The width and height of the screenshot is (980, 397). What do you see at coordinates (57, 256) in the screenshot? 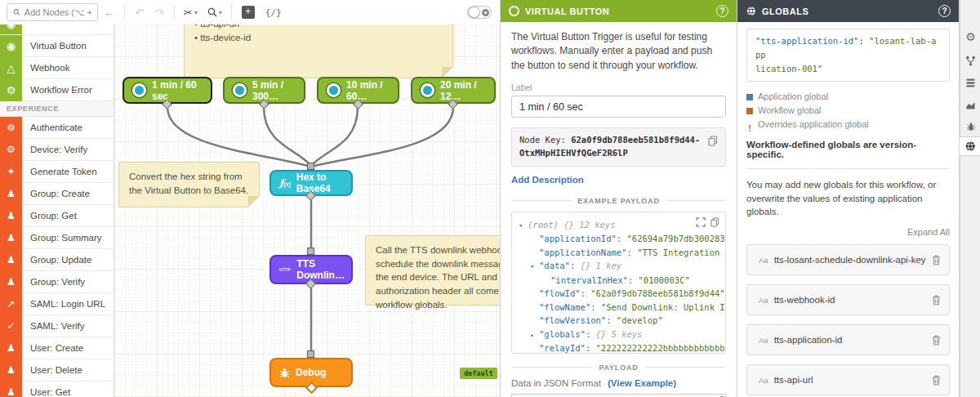
I see `palette-experience-items: ⊚ Authenticate ⚙ Device: Verify ✦ Genera…` at bounding box center [57, 256].